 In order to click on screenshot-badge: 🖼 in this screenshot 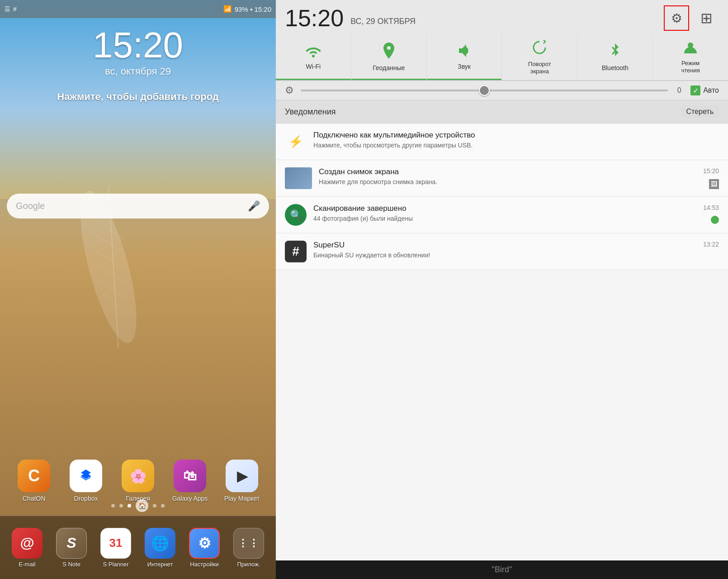, I will do `click(714, 184)`.